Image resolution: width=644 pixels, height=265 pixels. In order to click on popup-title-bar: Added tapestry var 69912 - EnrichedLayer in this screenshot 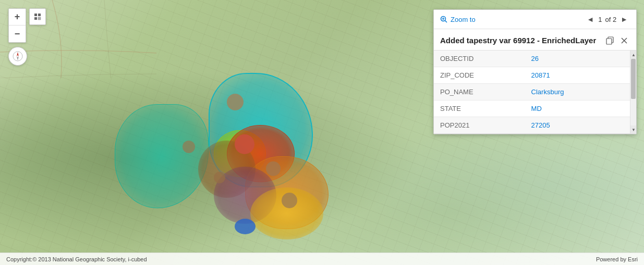, I will do `click(535, 40)`.